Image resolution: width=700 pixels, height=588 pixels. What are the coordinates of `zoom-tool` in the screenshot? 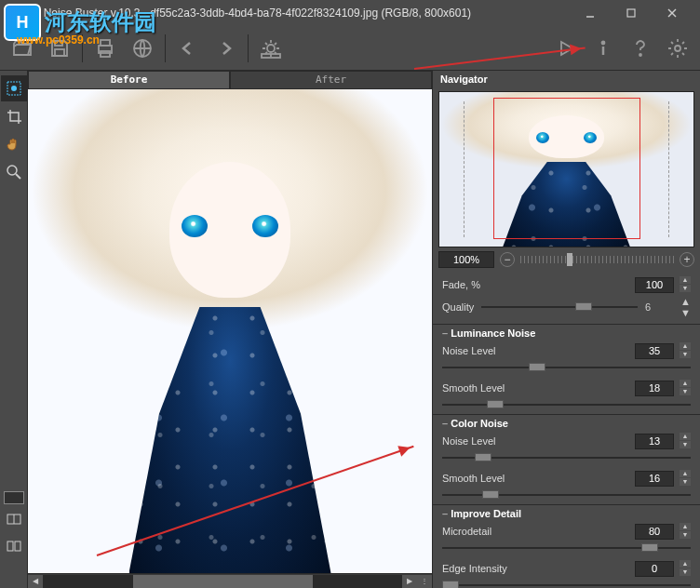 It's located at (14, 172).